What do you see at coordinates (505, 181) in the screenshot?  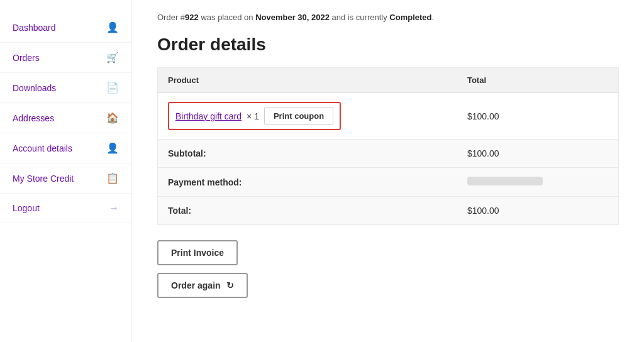 I see `payment-blur` at bounding box center [505, 181].